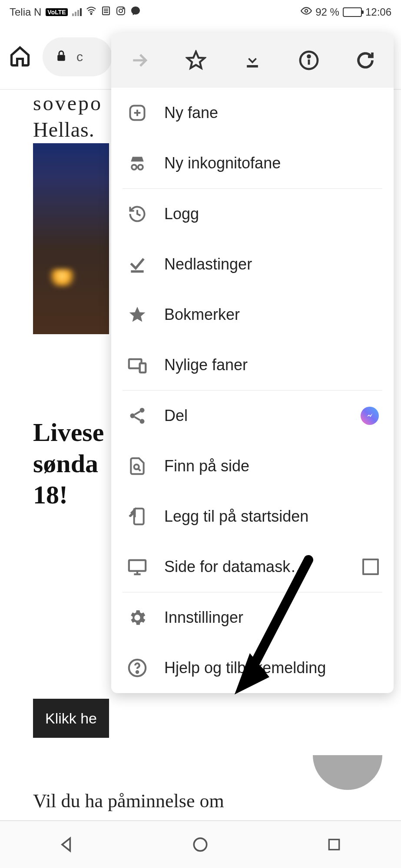  What do you see at coordinates (371, 567) in the screenshot?
I see `desktop-site-checkbox` at bounding box center [371, 567].